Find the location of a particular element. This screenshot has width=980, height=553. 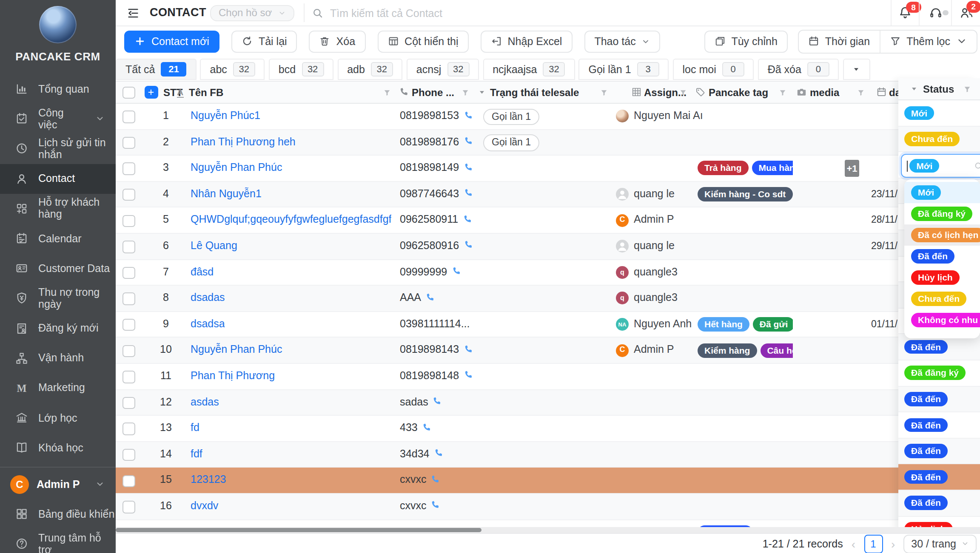

cot-hien-thi-button: Cột hiển thị is located at coordinates (423, 41).